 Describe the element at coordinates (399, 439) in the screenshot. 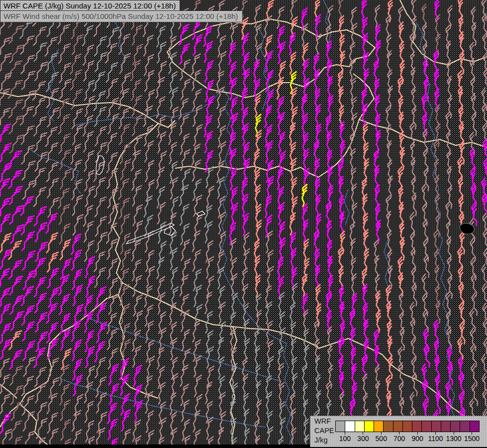

I see `tick-label: 700` at that location.